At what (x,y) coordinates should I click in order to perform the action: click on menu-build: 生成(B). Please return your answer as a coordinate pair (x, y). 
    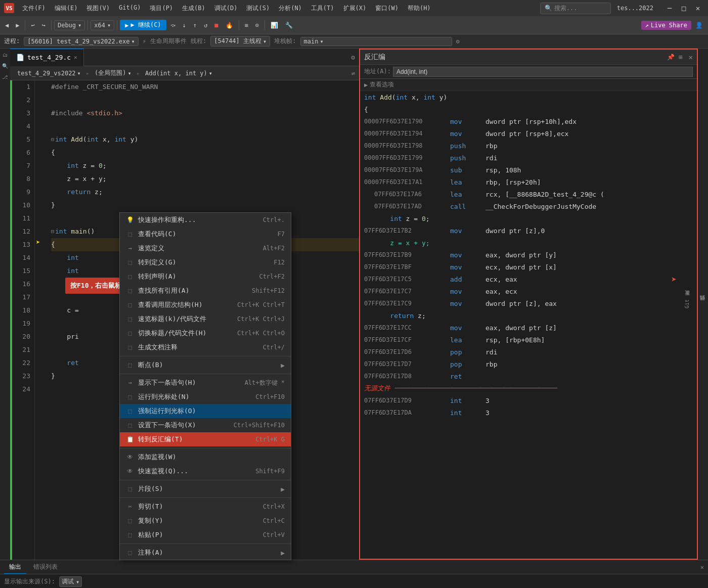
    Looking at the image, I should click on (194, 8).